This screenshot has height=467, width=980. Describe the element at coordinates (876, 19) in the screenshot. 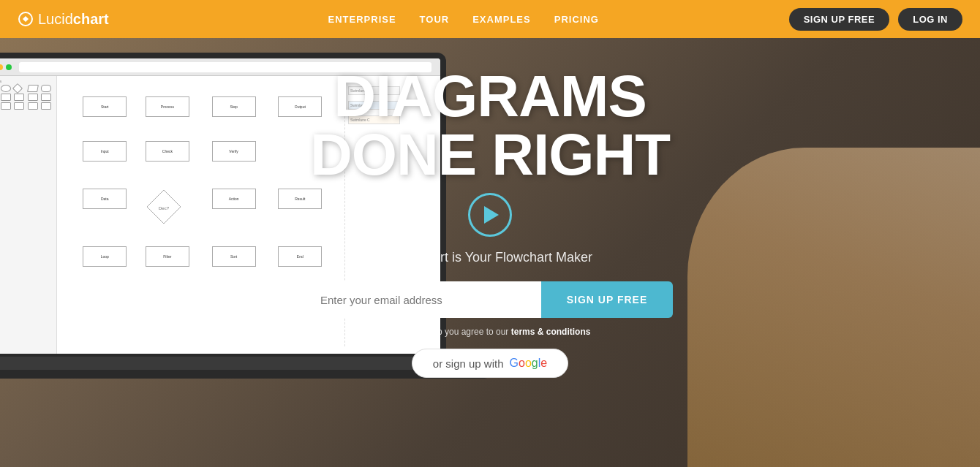

I see `navbar-actions: SIGN UP FREE LOG IN` at that location.